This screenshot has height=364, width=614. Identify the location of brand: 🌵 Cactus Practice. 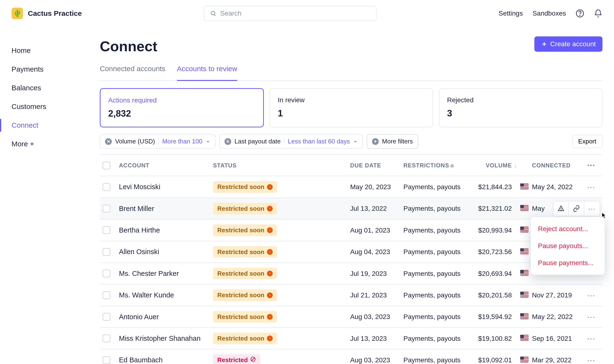
(47, 13).